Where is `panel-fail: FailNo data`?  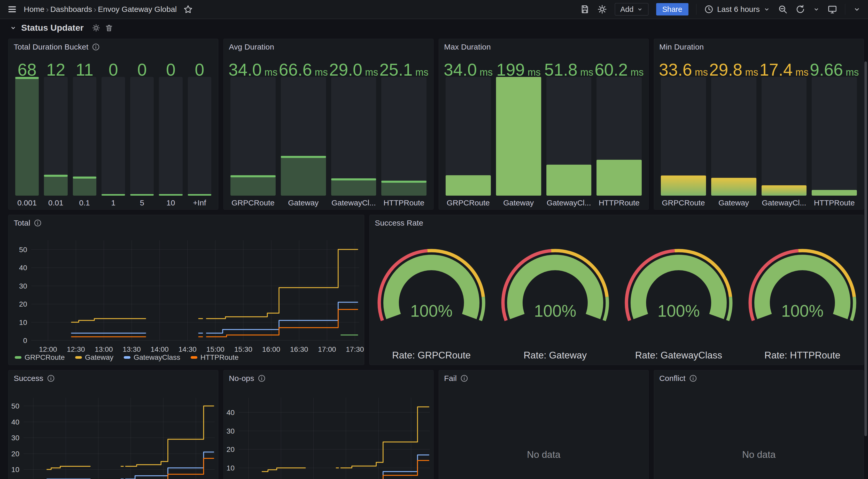
panel-fail: FailNo data is located at coordinates (544, 424).